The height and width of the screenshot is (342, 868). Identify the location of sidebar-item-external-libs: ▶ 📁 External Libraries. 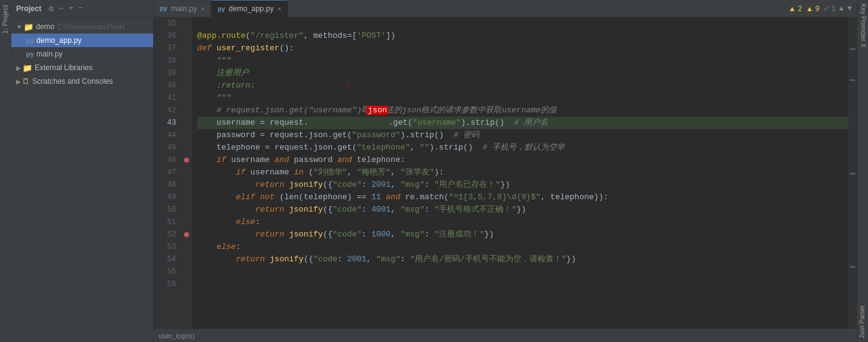
(82, 68).